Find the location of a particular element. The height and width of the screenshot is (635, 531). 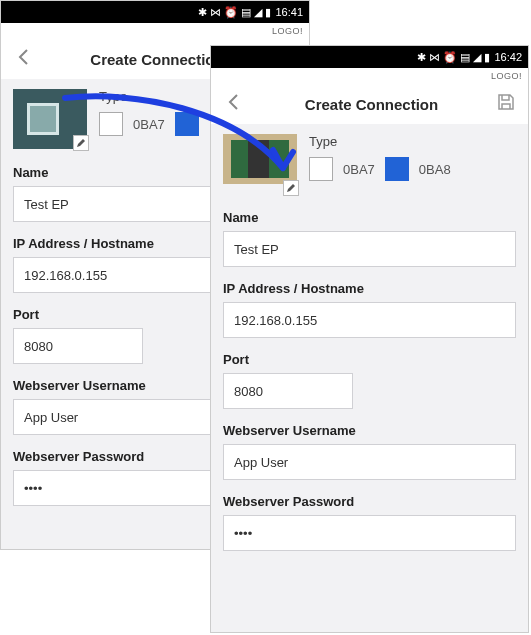

name-label: Name is located at coordinates (370, 218).